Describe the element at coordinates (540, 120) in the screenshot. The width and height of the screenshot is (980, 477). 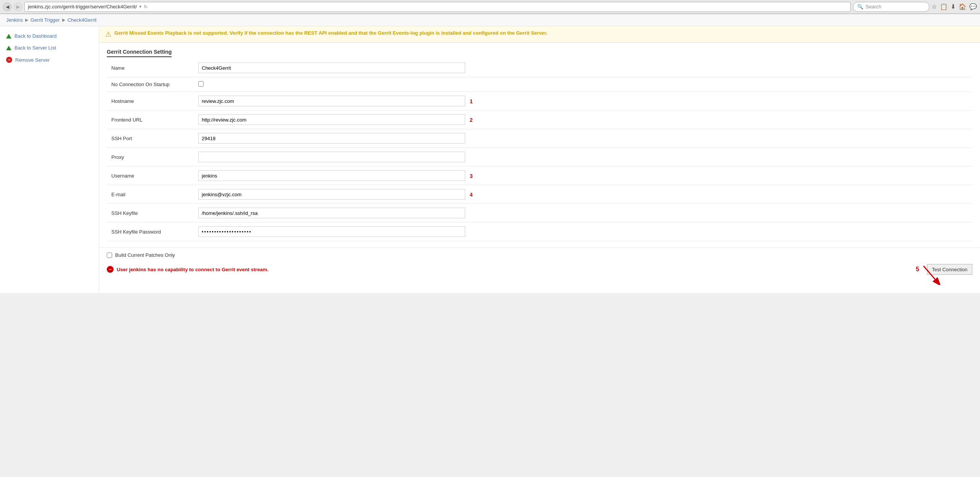
I see `table-row: Frontend URL 2` at that location.